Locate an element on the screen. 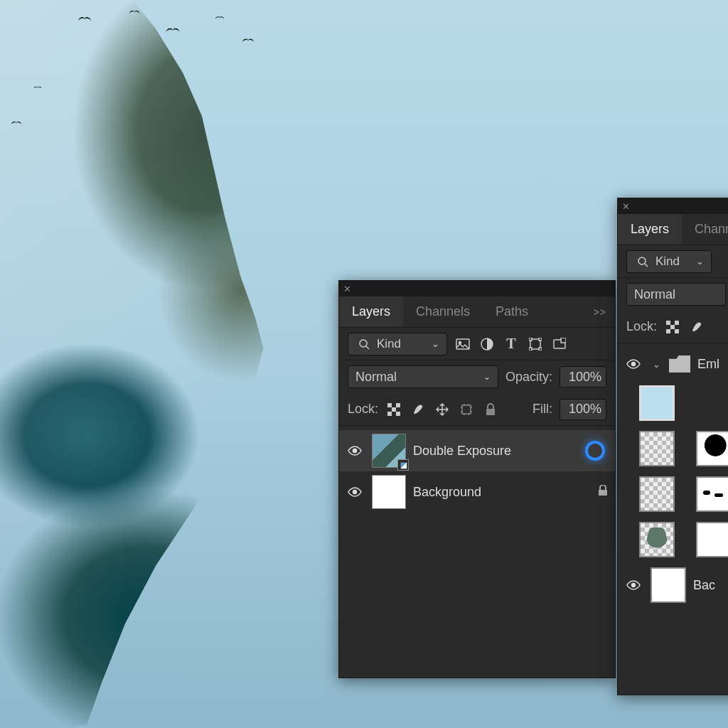 The height and width of the screenshot is (728, 728). blend-opacity-row: Normal is located at coordinates (673, 294).